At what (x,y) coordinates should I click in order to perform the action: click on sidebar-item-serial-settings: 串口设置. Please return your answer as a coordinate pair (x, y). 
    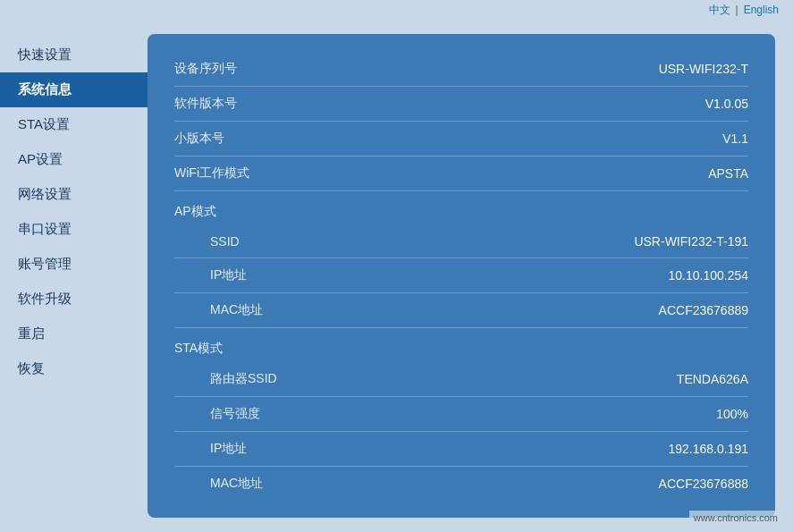
    Looking at the image, I should click on (73, 229).